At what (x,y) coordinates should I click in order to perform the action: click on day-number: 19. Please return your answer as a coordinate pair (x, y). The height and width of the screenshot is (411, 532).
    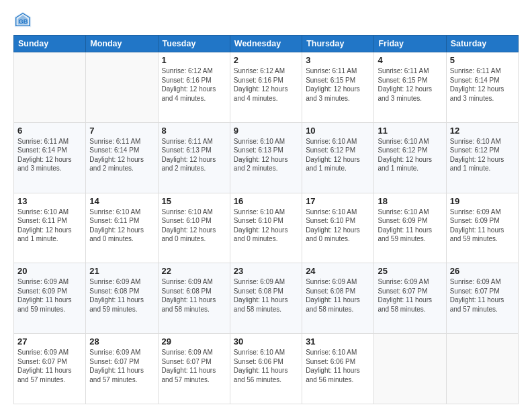
    Looking at the image, I should click on (482, 201).